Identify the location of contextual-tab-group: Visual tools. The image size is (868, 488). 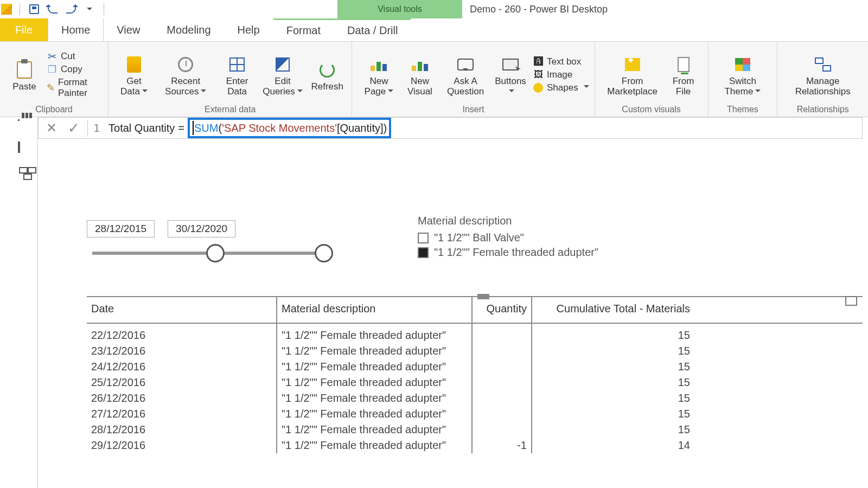
(400, 9).